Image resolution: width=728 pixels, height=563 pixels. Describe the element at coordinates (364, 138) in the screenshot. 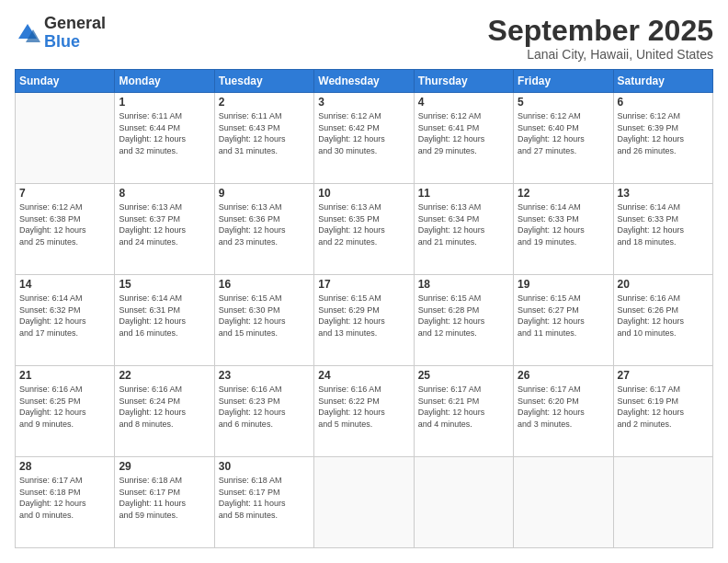

I see `calendar-cell: 3Sunrise: 6:12 AM Sunset: 6:42 PM Daylig…` at that location.